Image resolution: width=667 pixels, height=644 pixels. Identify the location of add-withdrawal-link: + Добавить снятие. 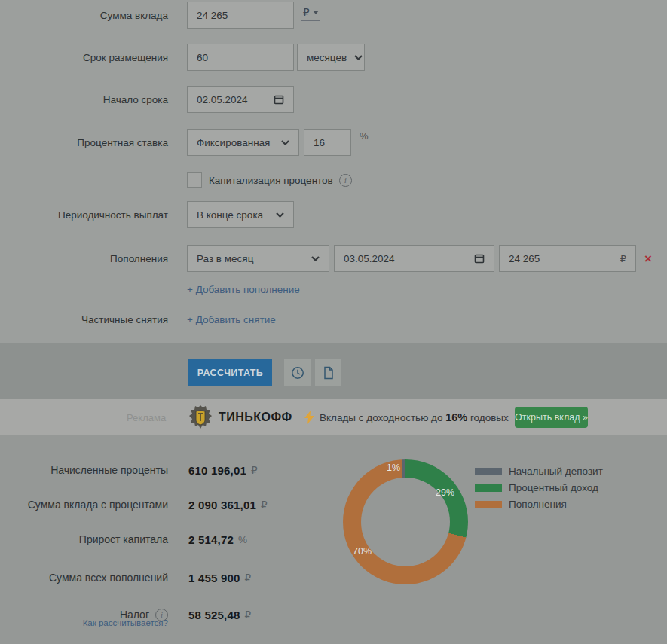
(231, 319).